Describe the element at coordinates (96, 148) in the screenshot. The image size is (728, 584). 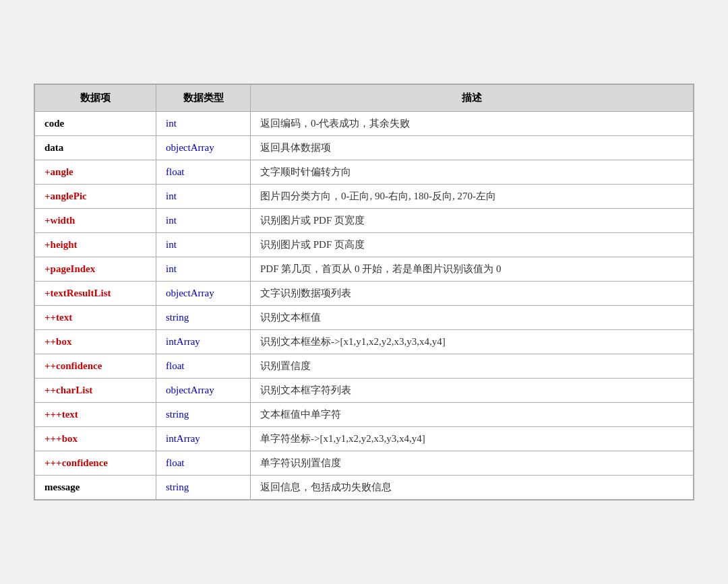
I see `cell-item: data` at that location.